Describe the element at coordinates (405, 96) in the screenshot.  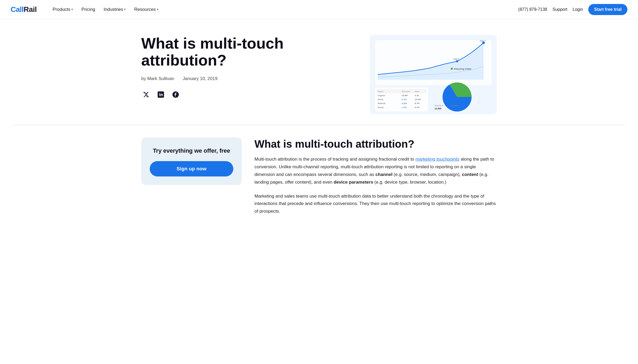
I see `svg-text: 13,467` at that location.